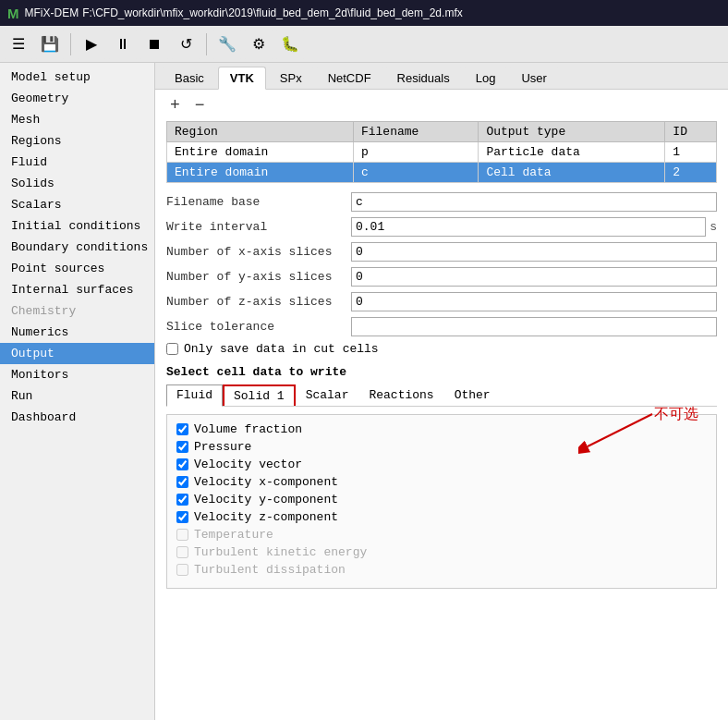 The height and width of the screenshot is (720, 728). I want to click on menu-button: ☰, so click(18, 44).